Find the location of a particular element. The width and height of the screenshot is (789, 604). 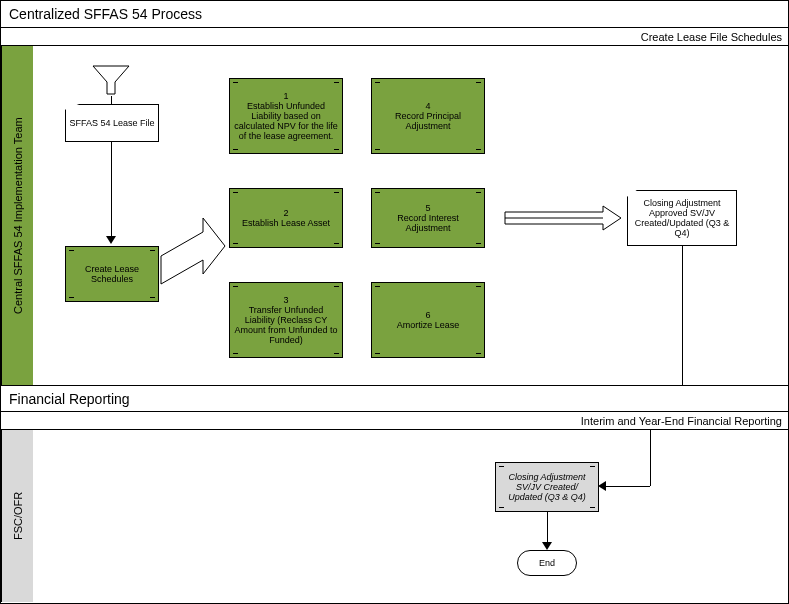

process-step-1: 1 Establish Unfunded Liability based on … is located at coordinates (286, 116).